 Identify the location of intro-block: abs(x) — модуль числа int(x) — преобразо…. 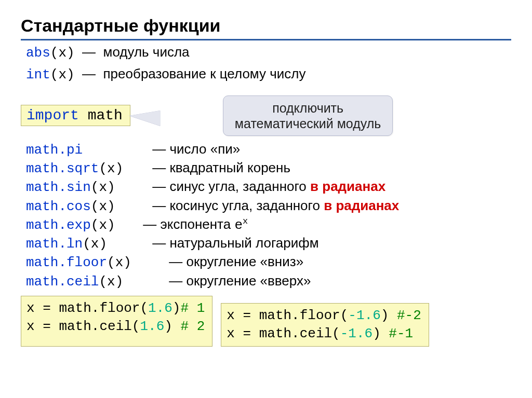
(266, 64).